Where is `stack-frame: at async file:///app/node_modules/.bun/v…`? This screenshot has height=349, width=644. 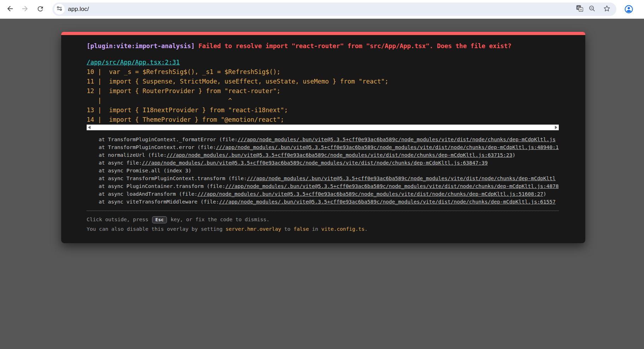 stack-frame: at async file:///app/node_modules/.bun/v… is located at coordinates (329, 163).